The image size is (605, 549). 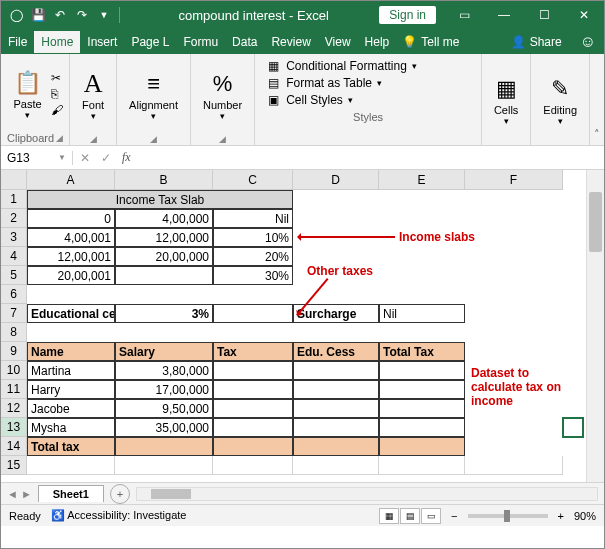 I want to click on col-header-B: B, so click(x=164, y=180).